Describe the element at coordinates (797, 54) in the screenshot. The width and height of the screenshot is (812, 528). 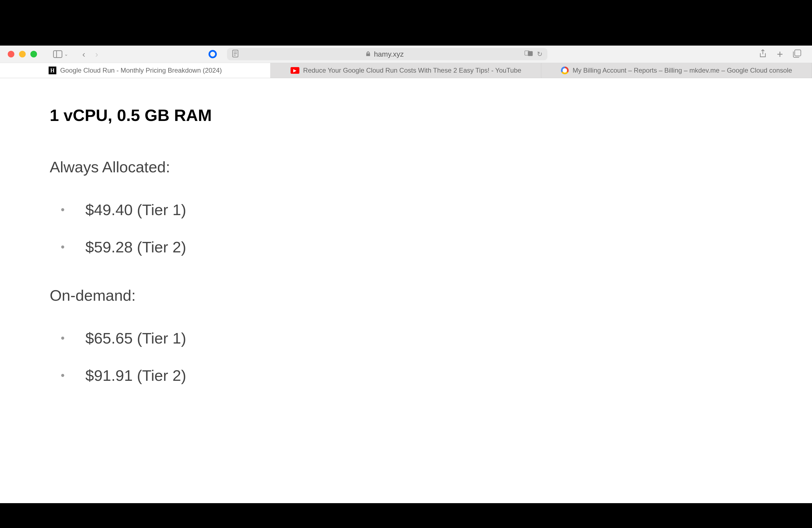
I see `tab-overview-button` at that location.